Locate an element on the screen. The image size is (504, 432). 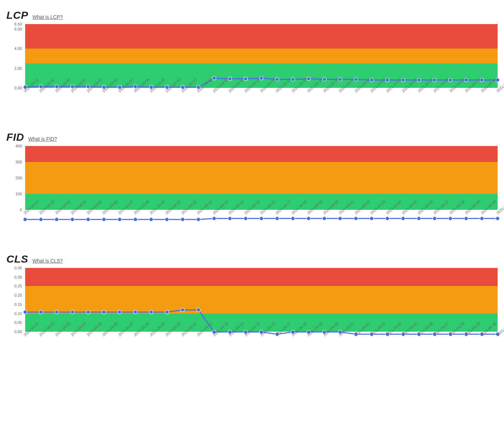
y-tick: 0.10 is located at coordinates (18, 314).